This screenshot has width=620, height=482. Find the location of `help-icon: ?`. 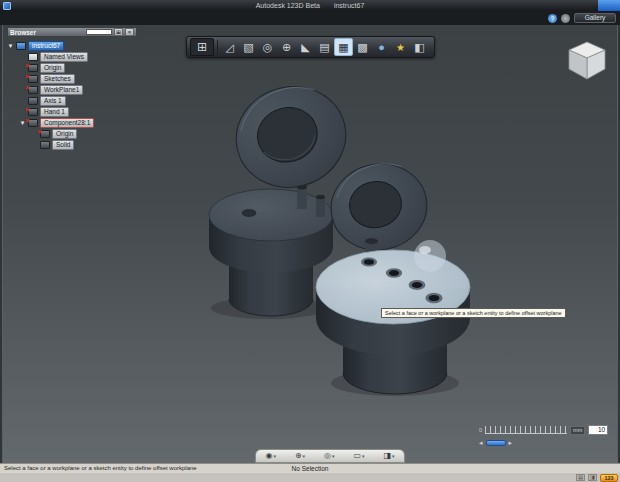

help-icon: ? is located at coordinates (552, 18).